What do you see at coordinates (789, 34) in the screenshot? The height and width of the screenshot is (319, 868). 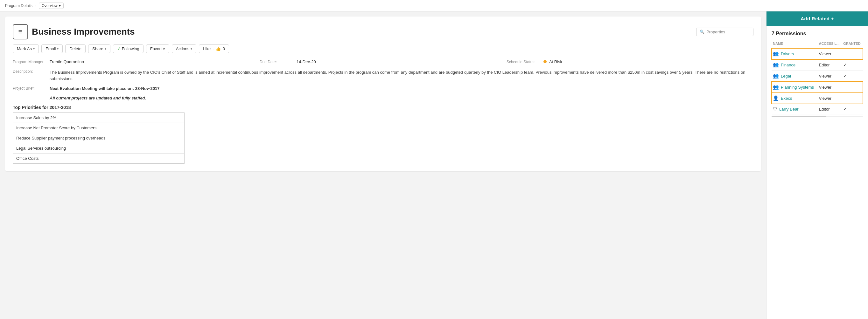 I see `permissions-title: 7 Permissions` at bounding box center [789, 34].